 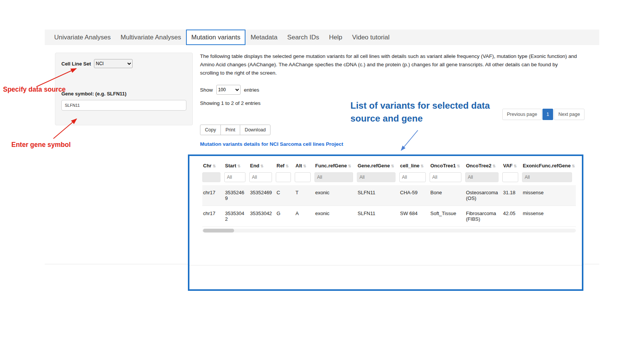 What do you see at coordinates (334, 177) in the screenshot?
I see `filter-input-func-refgene` at bounding box center [334, 177].